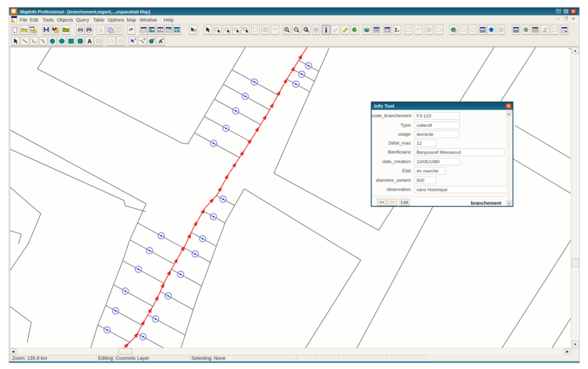 This screenshot has width=588, height=369. What do you see at coordinates (306, 30) in the screenshot?
I see `svg-text: Q` at bounding box center [306, 30].